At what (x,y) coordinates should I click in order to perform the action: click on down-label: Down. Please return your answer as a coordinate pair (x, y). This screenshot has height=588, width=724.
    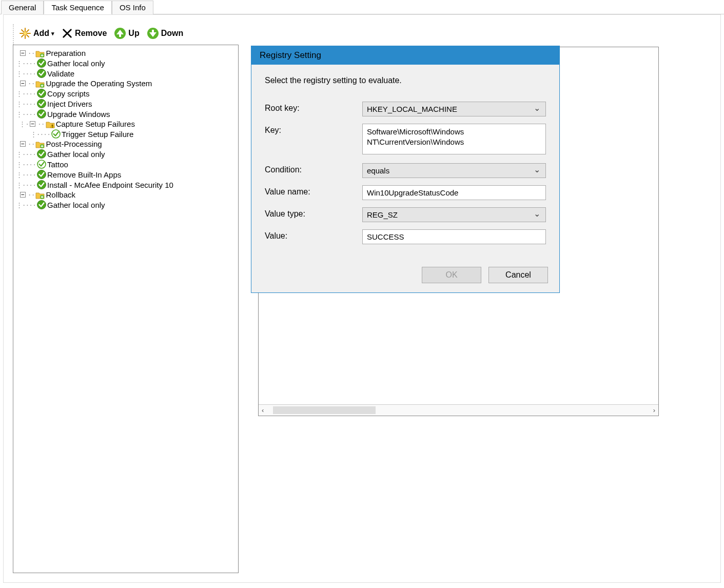
    Looking at the image, I should click on (172, 33).